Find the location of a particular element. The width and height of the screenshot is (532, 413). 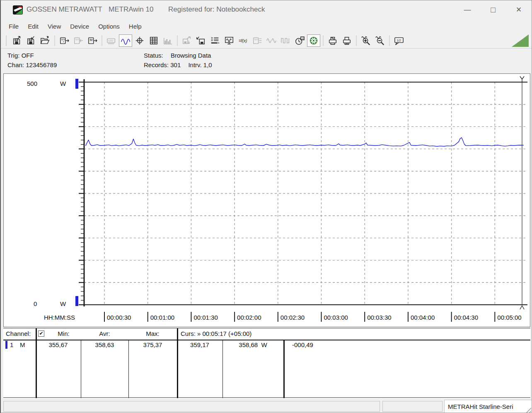

channel-marker-top is located at coordinates (77, 84).